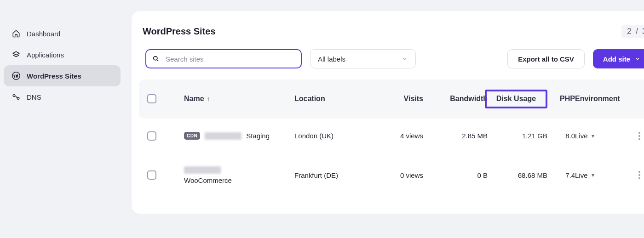 The image size is (644, 238). I want to click on sidebar-item-label: WordPress Sites, so click(54, 76).